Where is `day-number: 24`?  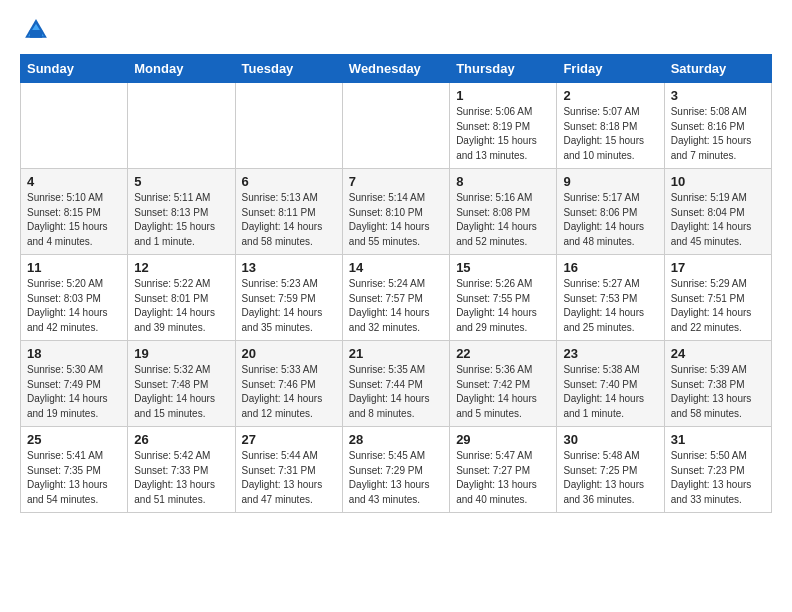 day-number: 24 is located at coordinates (718, 354).